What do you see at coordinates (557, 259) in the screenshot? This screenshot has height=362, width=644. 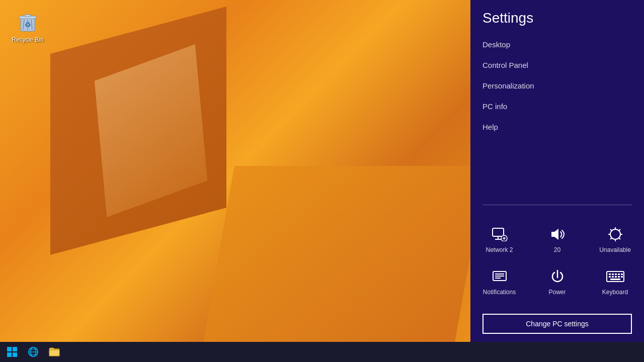 I see `quick-access-grid: Network 2 20` at bounding box center [557, 259].